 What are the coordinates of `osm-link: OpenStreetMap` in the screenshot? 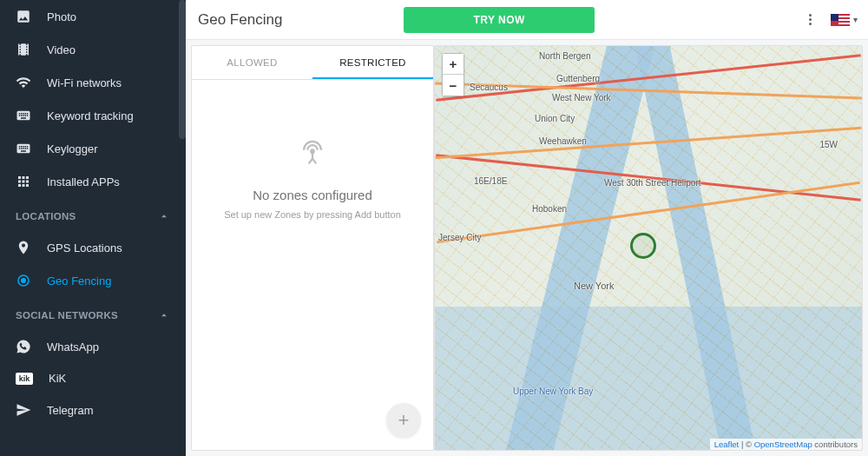 It's located at (783, 445).